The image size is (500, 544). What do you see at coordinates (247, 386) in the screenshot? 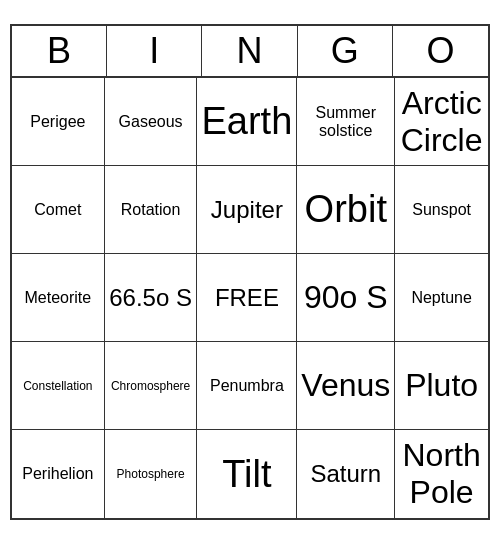
I see `bingo-cell-17: Penumbra` at bounding box center [247, 386].